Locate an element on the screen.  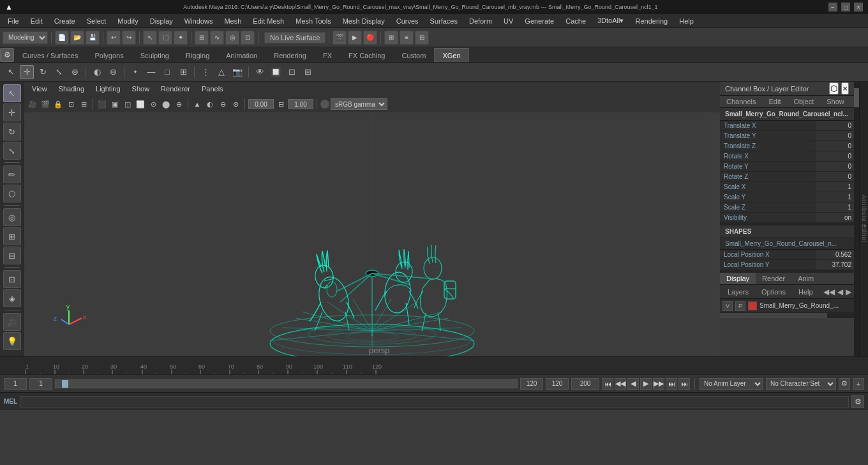
vp-shading3: ◫ is located at coordinates (128, 104).